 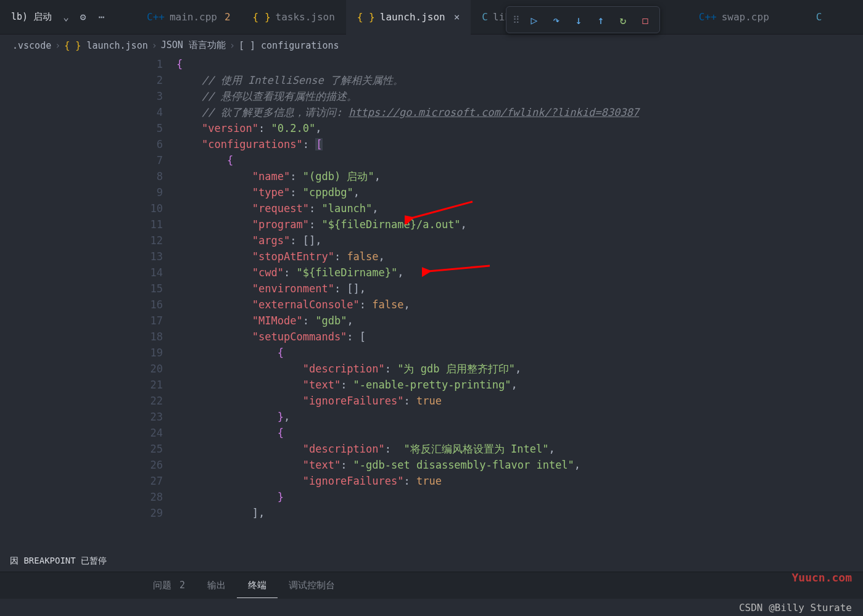 What do you see at coordinates (457, 17) in the screenshot?
I see `close-icon: ×` at bounding box center [457, 17].